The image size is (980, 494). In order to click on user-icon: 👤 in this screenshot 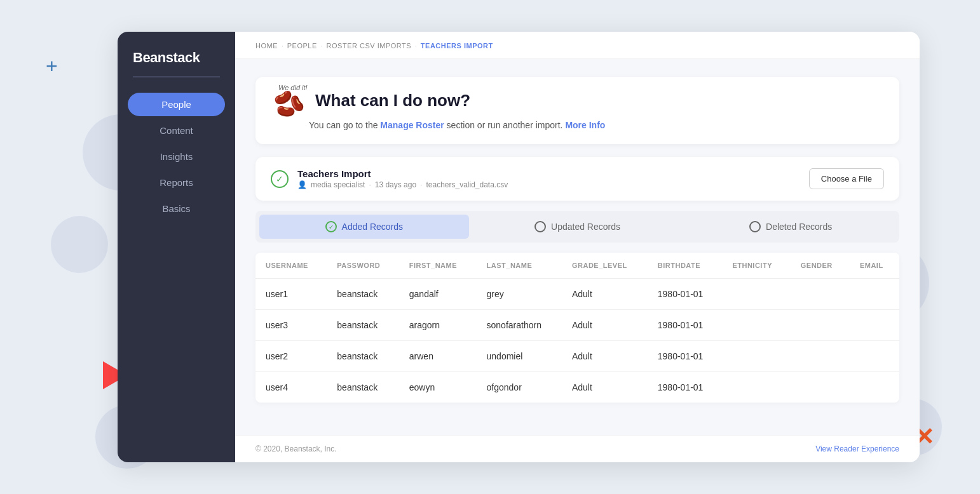, I will do `click(303, 185)`.